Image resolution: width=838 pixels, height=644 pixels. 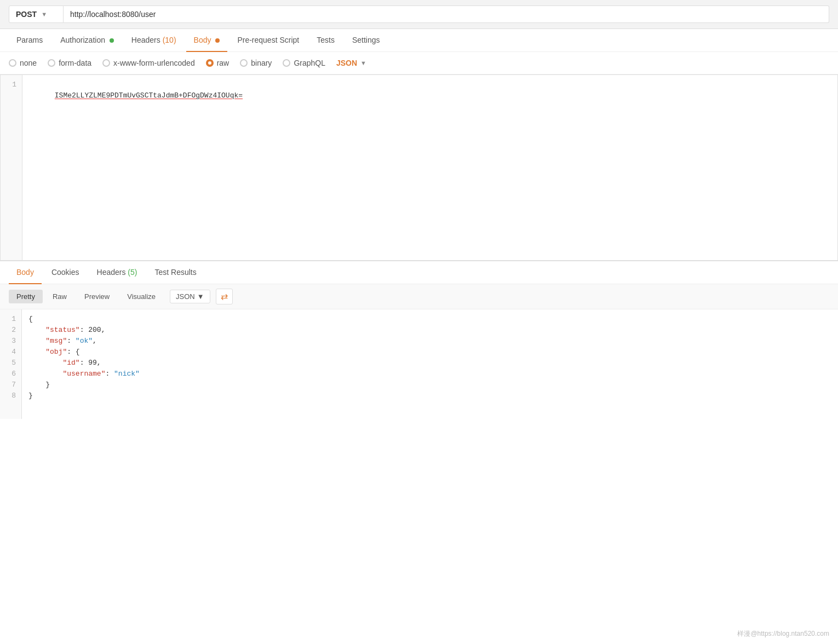 What do you see at coordinates (36, 14) in the screenshot?
I see `method-select: POST ▼` at bounding box center [36, 14].